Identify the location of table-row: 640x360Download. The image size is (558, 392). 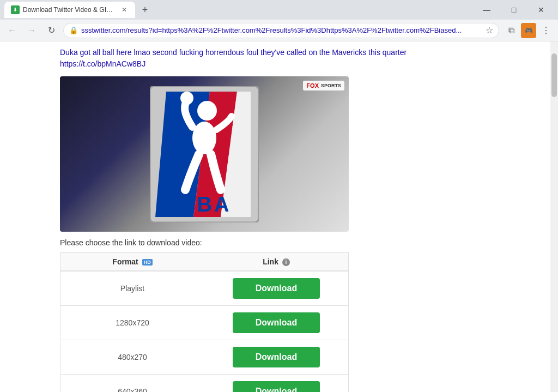
(205, 383).